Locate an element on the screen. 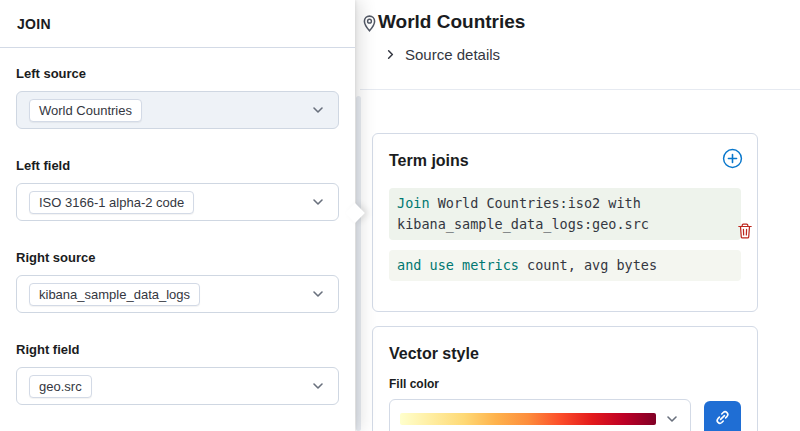 The image size is (800, 431). add-join-button is located at coordinates (732, 158).